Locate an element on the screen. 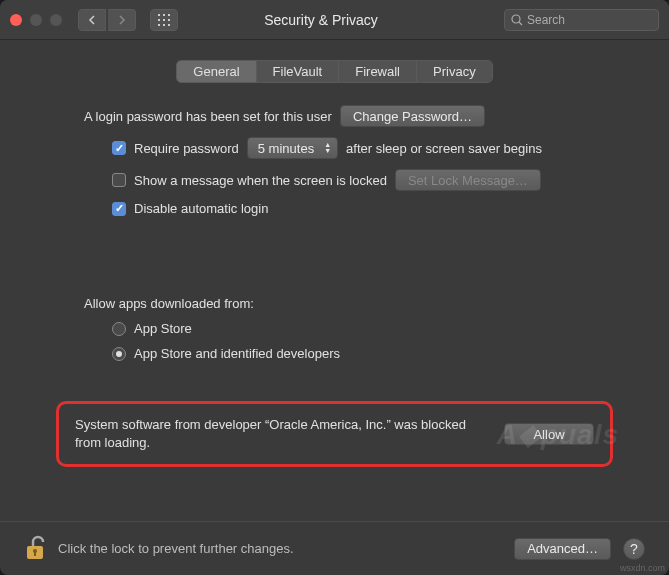  delay-value: 5 minutes is located at coordinates (286, 148).